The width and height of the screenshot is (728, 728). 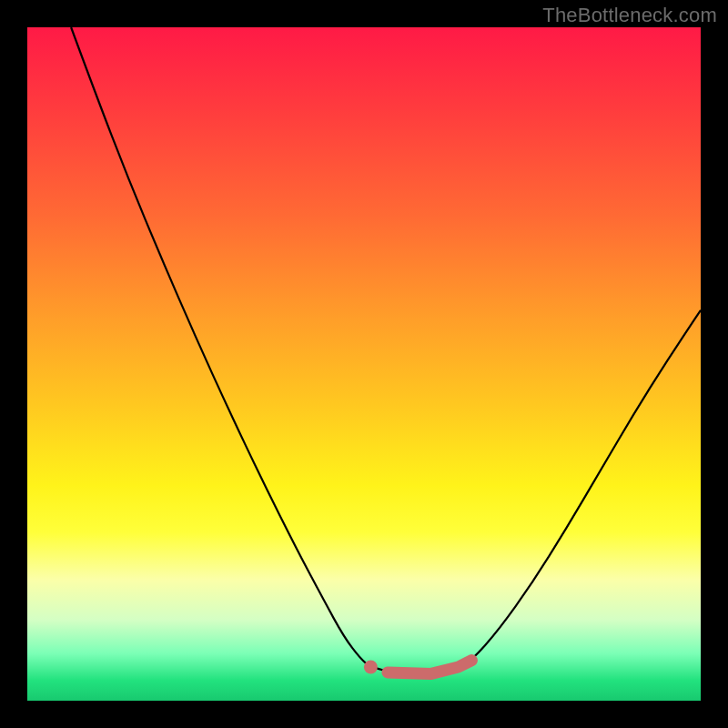 What do you see at coordinates (371, 668) in the screenshot?
I see `optimal-point-marker` at bounding box center [371, 668].